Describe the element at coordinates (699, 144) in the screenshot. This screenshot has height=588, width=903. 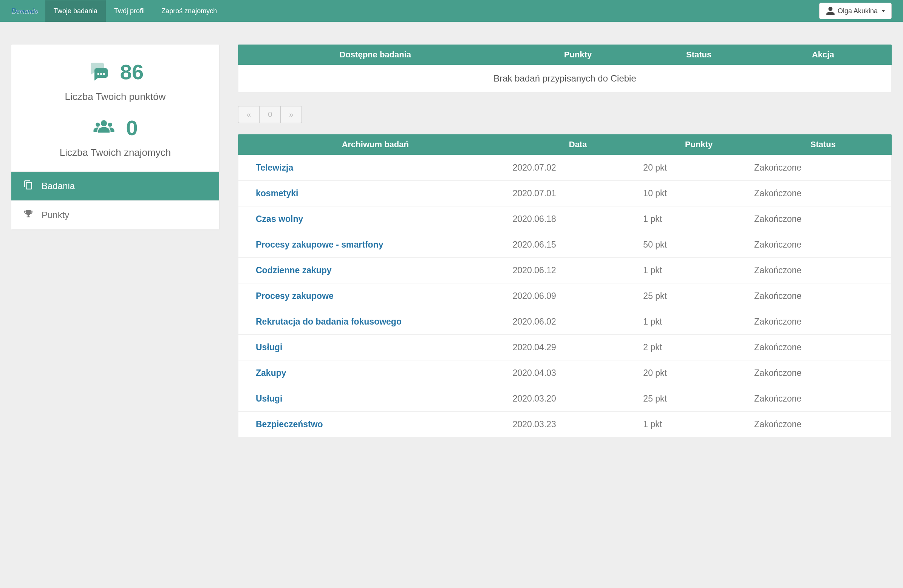
I see `col-archive-points: Punkty` at that location.